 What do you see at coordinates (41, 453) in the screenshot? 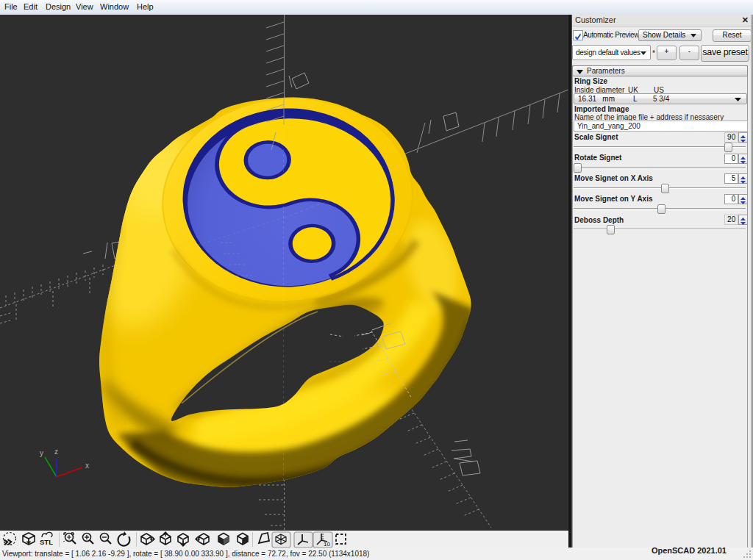
I see `svg-text: y` at bounding box center [41, 453].